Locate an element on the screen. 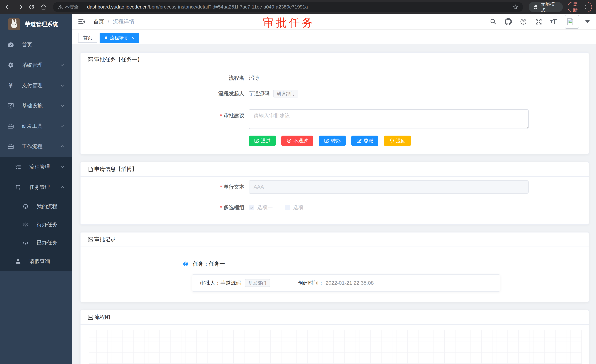 This screenshot has width=596, height=364. eye-closed-icon is located at coordinates (26, 243).